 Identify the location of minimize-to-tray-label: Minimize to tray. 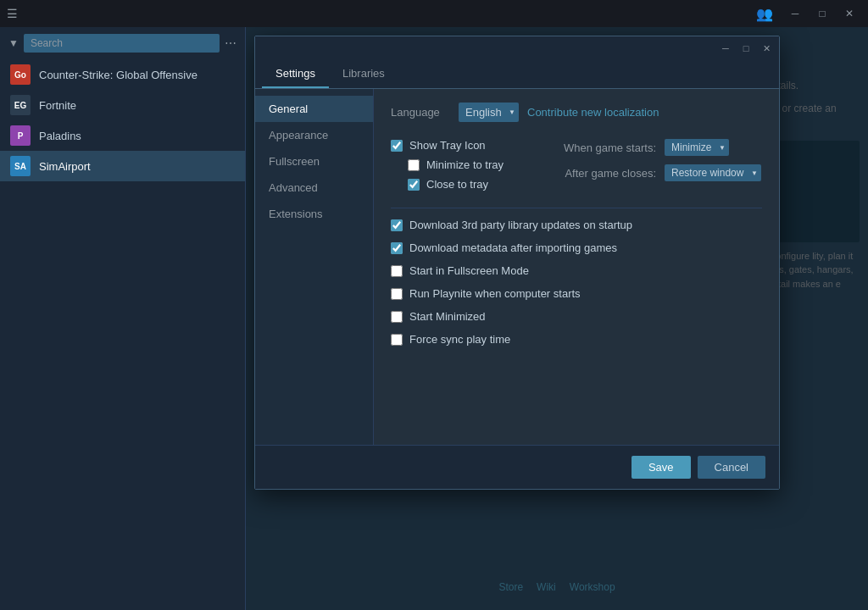
(465, 164).